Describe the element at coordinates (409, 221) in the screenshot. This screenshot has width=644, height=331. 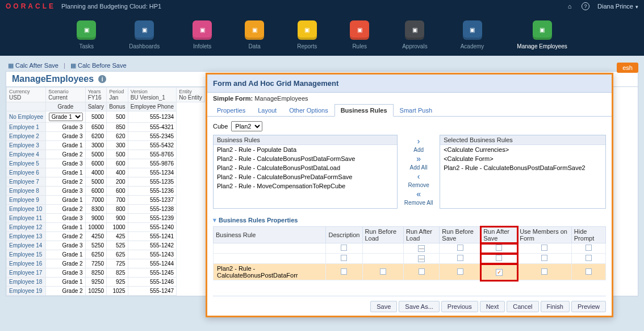
I see `props-header: Business Rules Properties` at that location.